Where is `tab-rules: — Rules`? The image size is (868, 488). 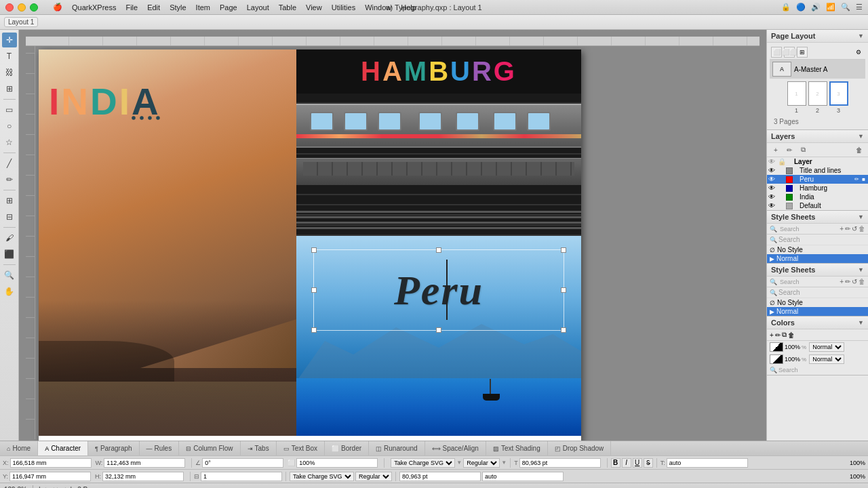 tab-rules: — Rules is located at coordinates (160, 449).